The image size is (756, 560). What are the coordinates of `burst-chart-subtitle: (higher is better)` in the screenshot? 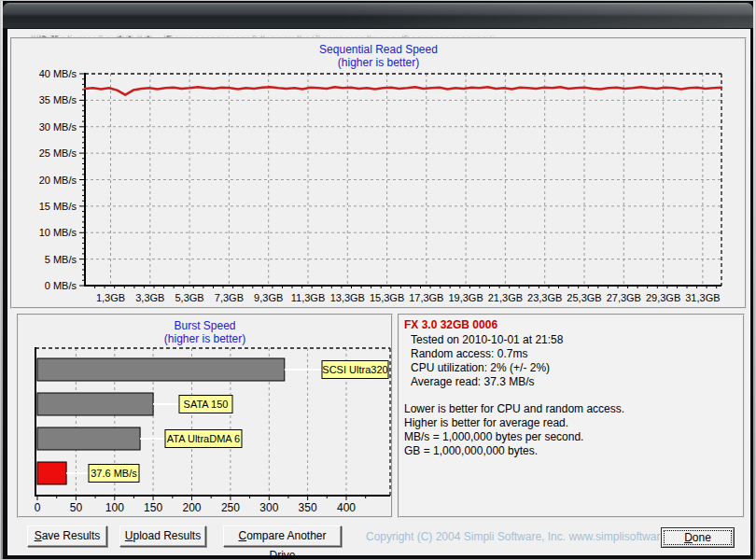 It's located at (205, 339).